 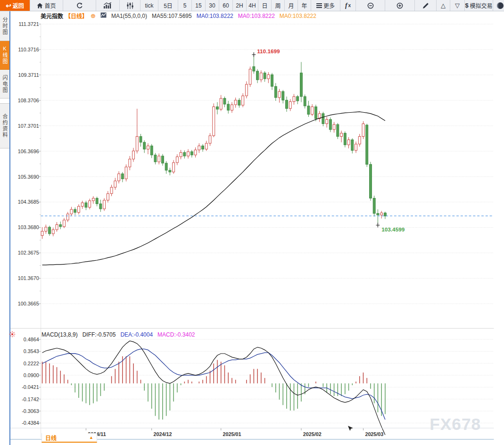 I want to click on h2-label: 2H, so click(x=240, y=6).